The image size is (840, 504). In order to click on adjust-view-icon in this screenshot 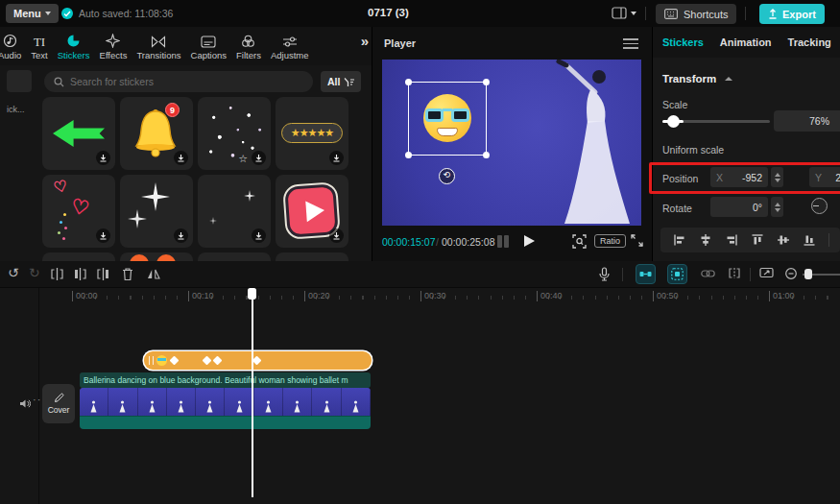, I will do `click(767, 273)`.